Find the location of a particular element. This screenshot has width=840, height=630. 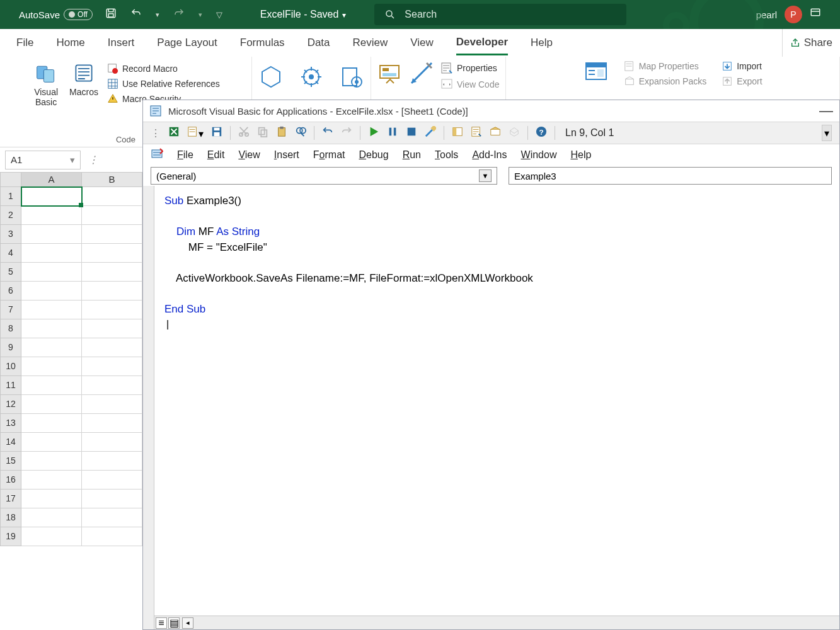

object-dropdown: (General)▼ is located at coordinates (324, 176).